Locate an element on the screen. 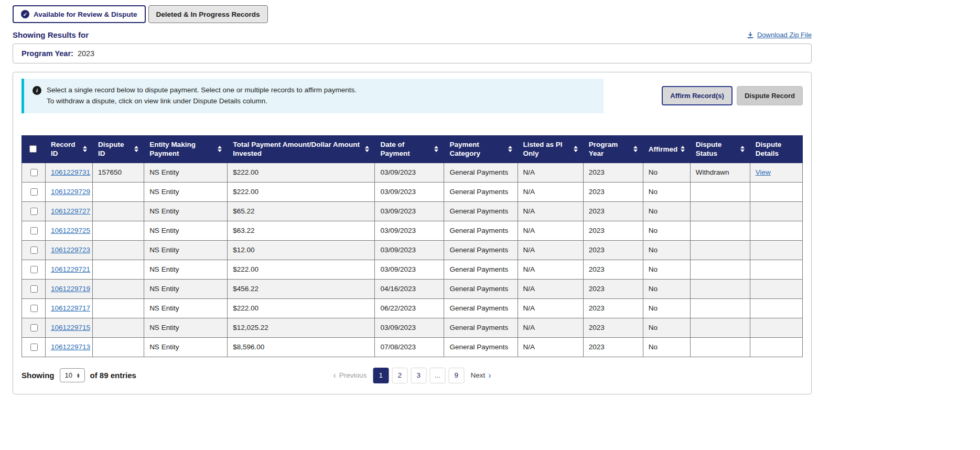 The width and height of the screenshot is (980, 450). row-checkbox-cell is located at coordinates (34, 231).